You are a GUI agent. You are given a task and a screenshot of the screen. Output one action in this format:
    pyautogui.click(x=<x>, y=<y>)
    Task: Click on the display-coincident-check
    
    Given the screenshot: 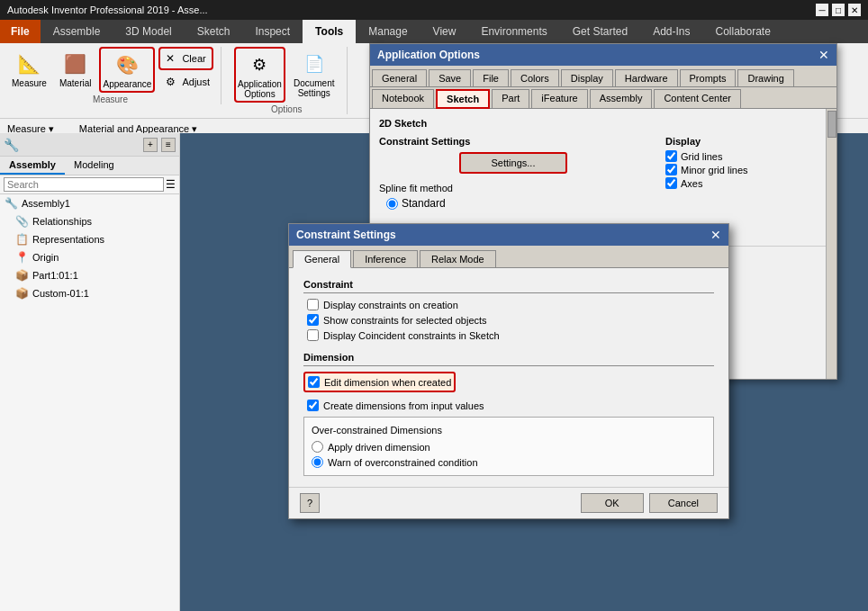 What is the action you would take?
    pyautogui.click(x=313, y=335)
    